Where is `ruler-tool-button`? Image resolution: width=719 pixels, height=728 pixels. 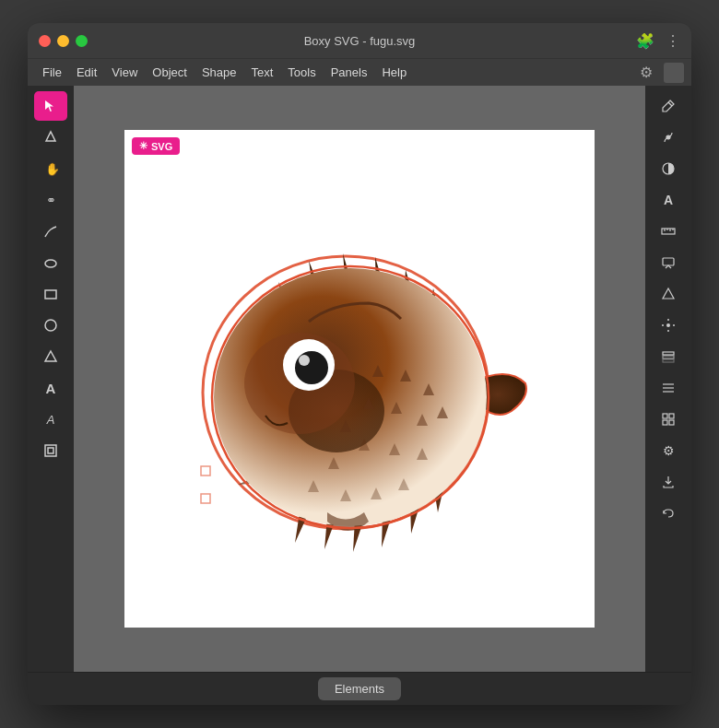
ruler-tool-button is located at coordinates (668, 231).